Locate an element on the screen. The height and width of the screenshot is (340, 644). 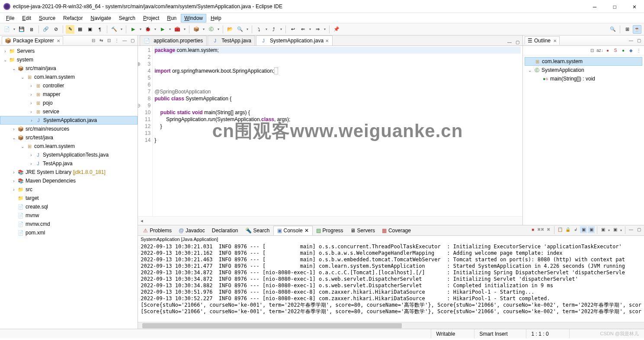
open-console-button: ▣ is located at coordinates (603, 230).